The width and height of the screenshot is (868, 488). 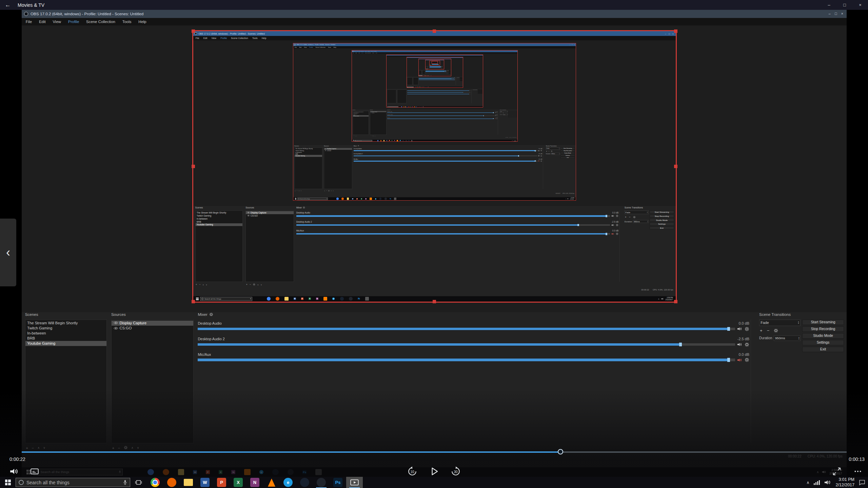 What do you see at coordinates (435, 69) in the screenshot?
I see `video-taskbar` at bounding box center [435, 69].